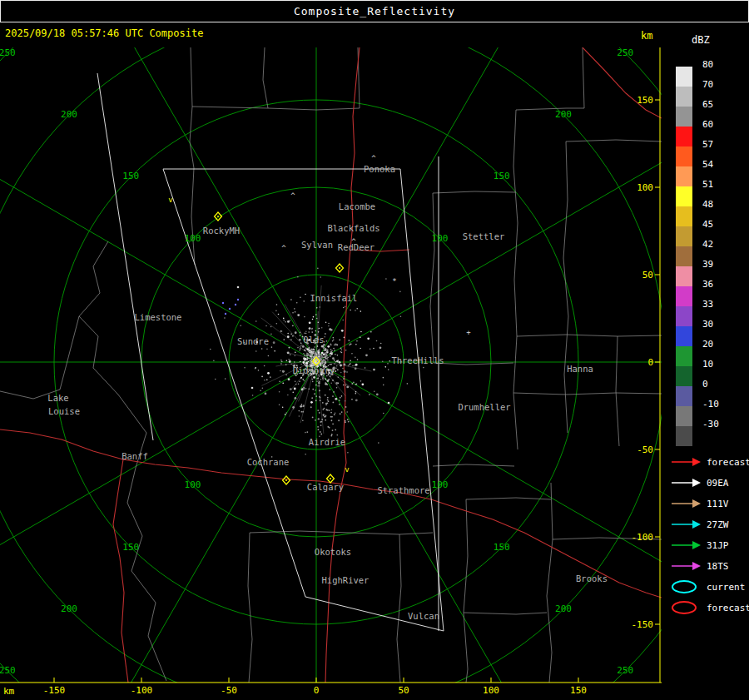 The height and width of the screenshot is (700, 749). What do you see at coordinates (711, 424) in the screenshot?
I see `colorbar-value-label: -30` at bounding box center [711, 424].